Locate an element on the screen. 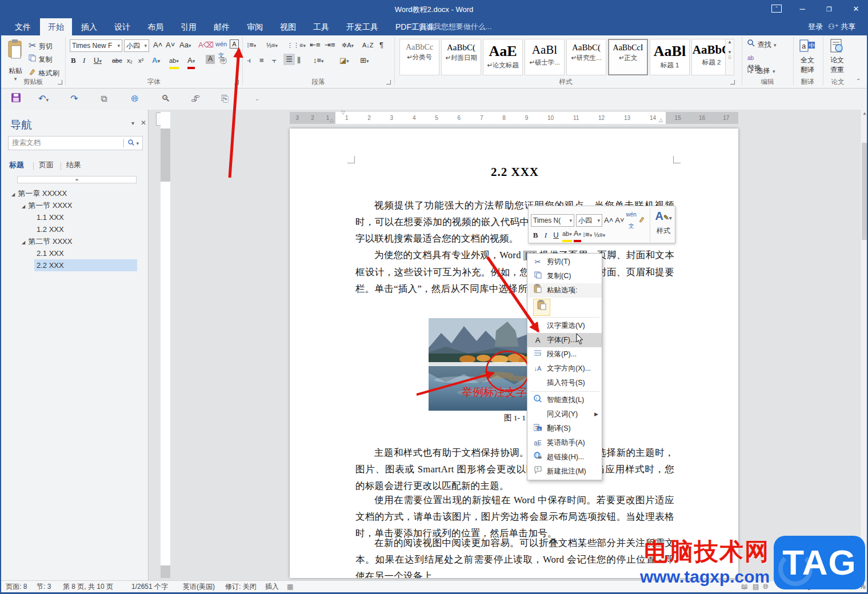 This screenshot has height=594, width=868. numbering-button: ⅓≡▾ is located at coordinates (272, 46).